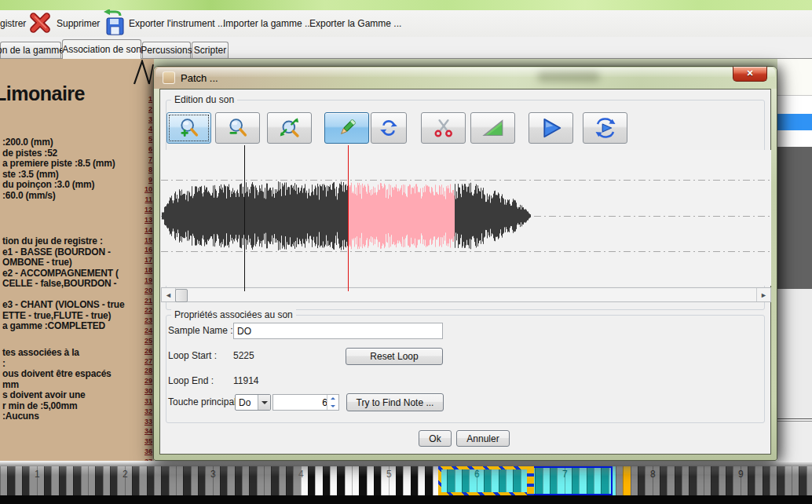 This screenshot has width=812, height=504. Describe the element at coordinates (57, 385) in the screenshot. I see `scale-notes-description: tes associées à la:ous doivent être espa…` at that location.